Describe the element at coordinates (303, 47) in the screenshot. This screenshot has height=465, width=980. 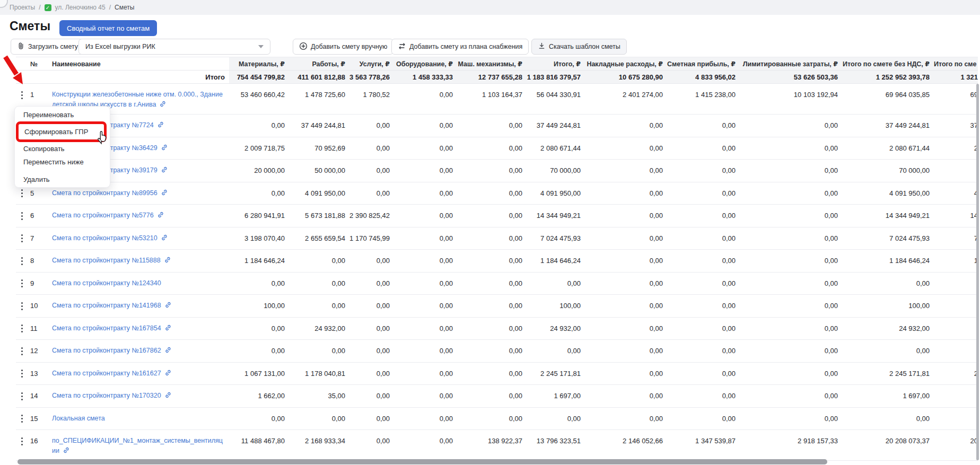
I see `plus-circle-icon` at that location.